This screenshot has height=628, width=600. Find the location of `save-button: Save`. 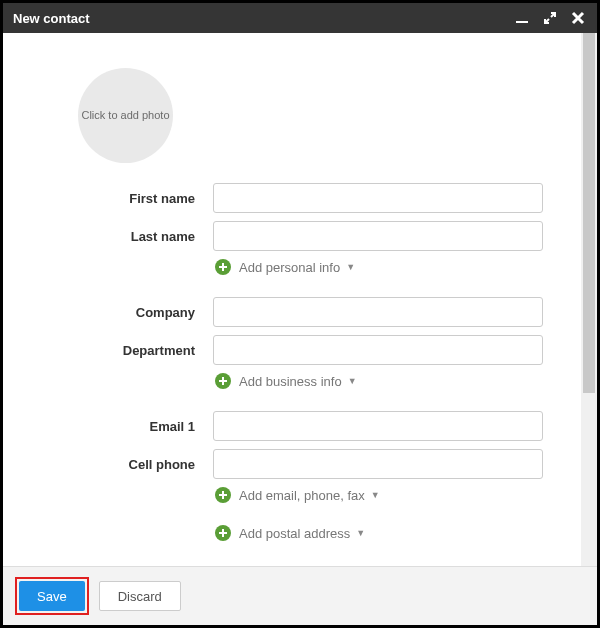

save-button: Save is located at coordinates (52, 596).